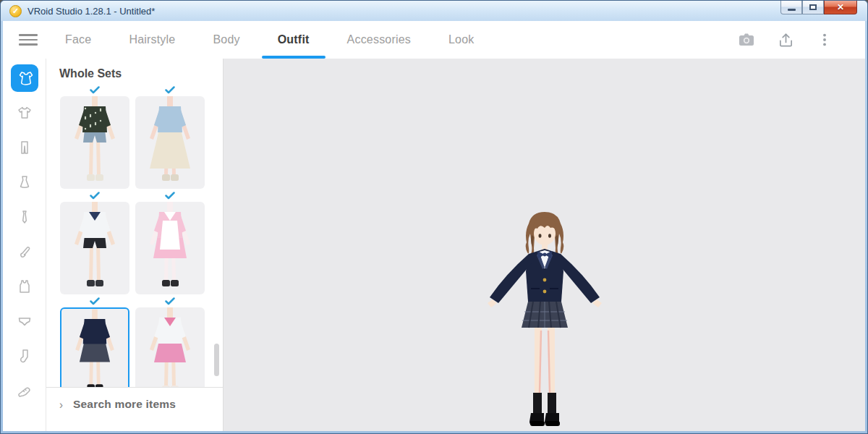  I want to click on outfit-item-sailor-top-black-shorts, so click(95, 242).